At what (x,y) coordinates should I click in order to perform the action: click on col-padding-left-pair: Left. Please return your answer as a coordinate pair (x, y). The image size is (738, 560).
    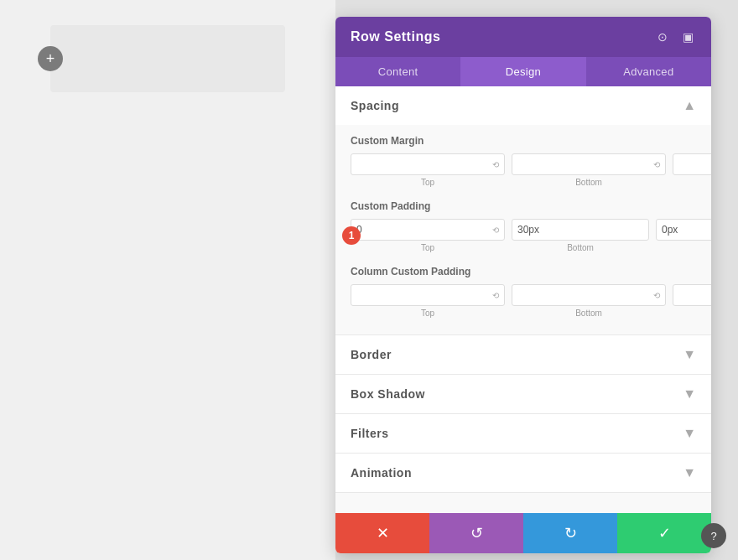
    Looking at the image, I should click on (692, 301).